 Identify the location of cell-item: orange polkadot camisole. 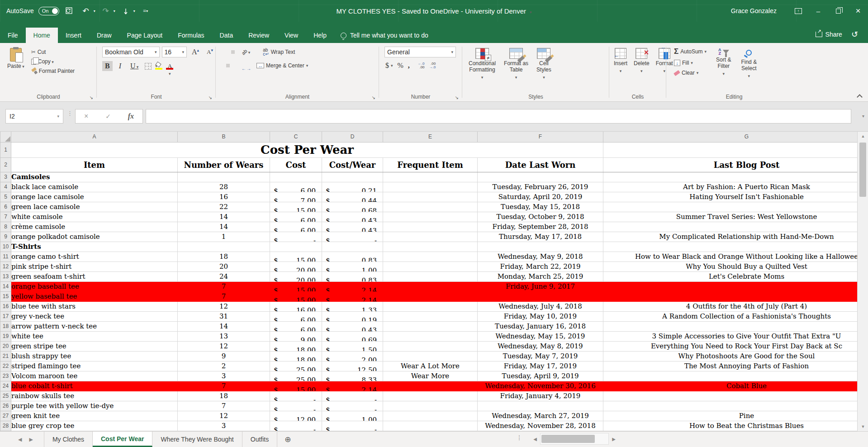
(95, 237).